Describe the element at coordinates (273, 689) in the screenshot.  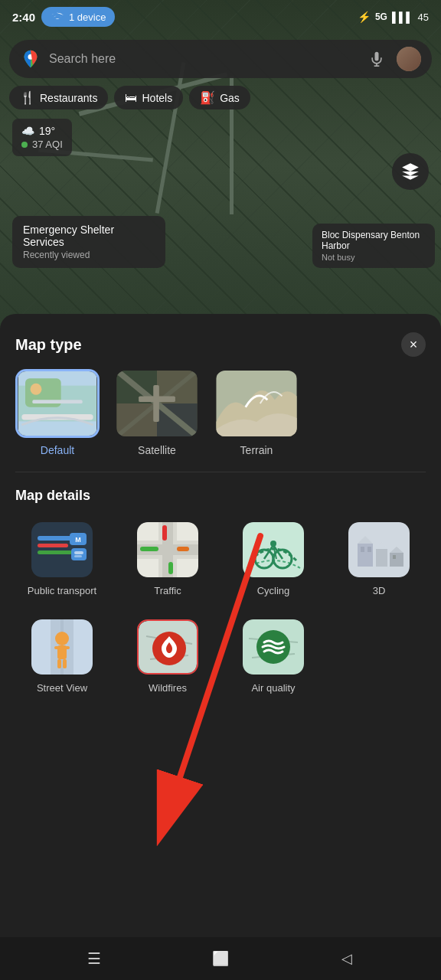
I see `airquality-label: Air quality` at that location.